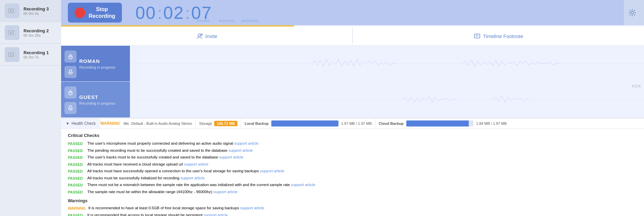  What do you see at coordinates (36, 13) in the screenshot?
I see `recording3-subtitle: 0h 0m 0s` at bounding box center [36, 13].